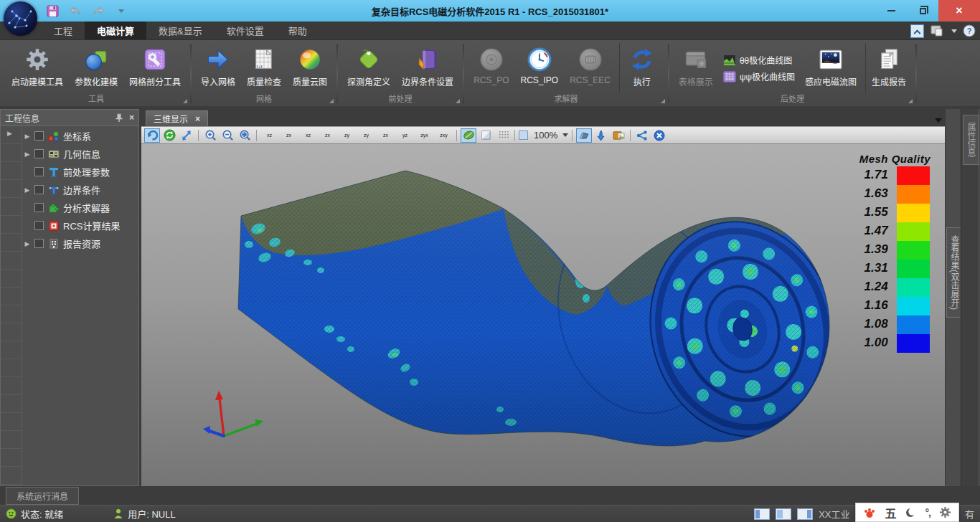 Image resolution: width=980 pixels, height=522 pixels. Describe the element at coordinates (405, 136) in the screenshot. I see `view-orientation-button: yz` at that location.